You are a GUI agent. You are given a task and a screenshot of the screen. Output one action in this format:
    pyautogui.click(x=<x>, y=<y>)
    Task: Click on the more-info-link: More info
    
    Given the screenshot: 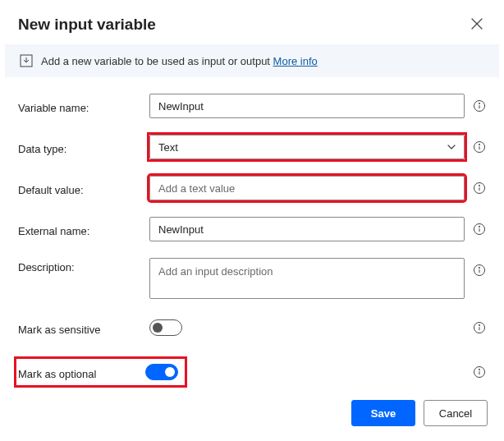 What is the action you would take?
    pyautogui.click(x=296, y=61)
    